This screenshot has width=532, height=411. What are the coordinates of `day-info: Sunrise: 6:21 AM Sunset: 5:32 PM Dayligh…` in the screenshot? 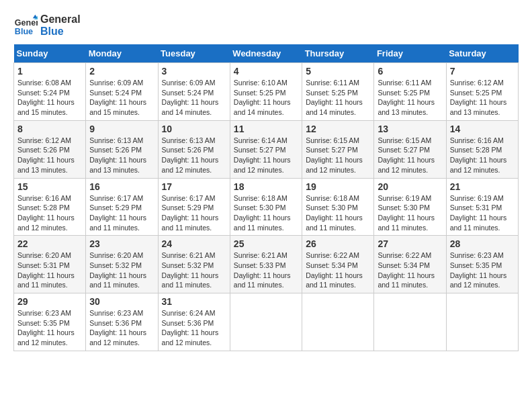 It's located at (194, 270).